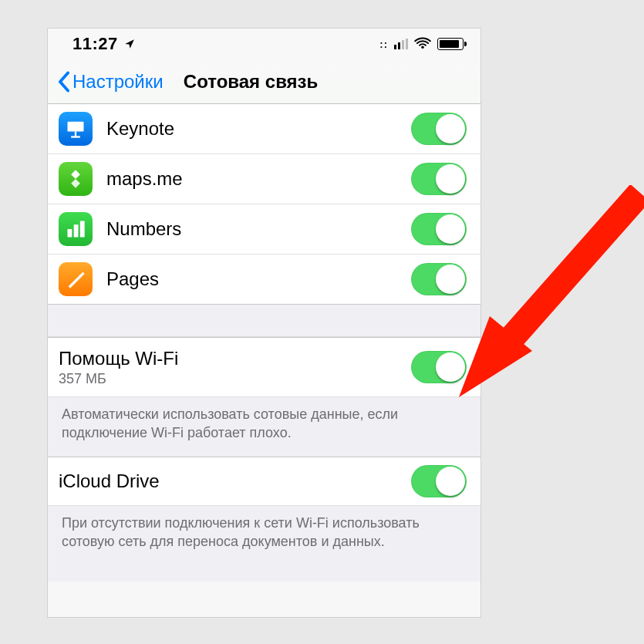 The width and height of the screenshot is (644, 644). What do you see at coordinates (110, 82) in the screenshot?
I see `back-button: Настройки` at bounding box center [110, 82].